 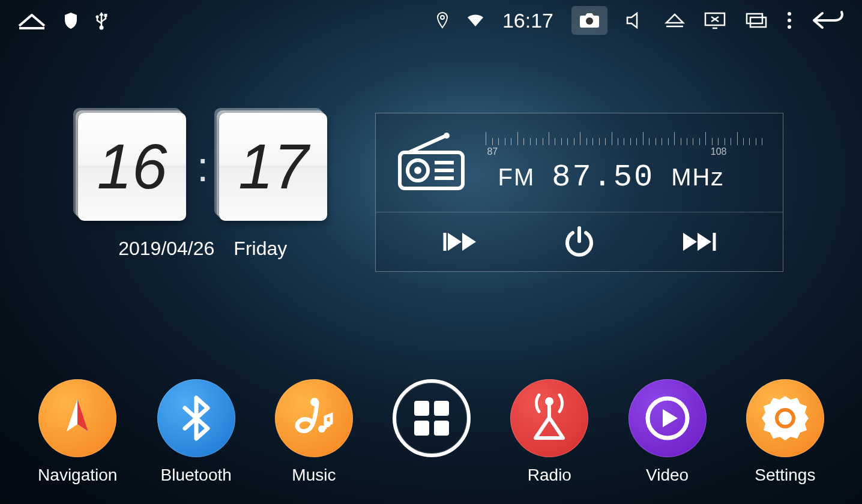 What do you see at coordinates (528, 20) in the screenshot?
I see `status-time: 16:17` at bounding box center [528, 20].